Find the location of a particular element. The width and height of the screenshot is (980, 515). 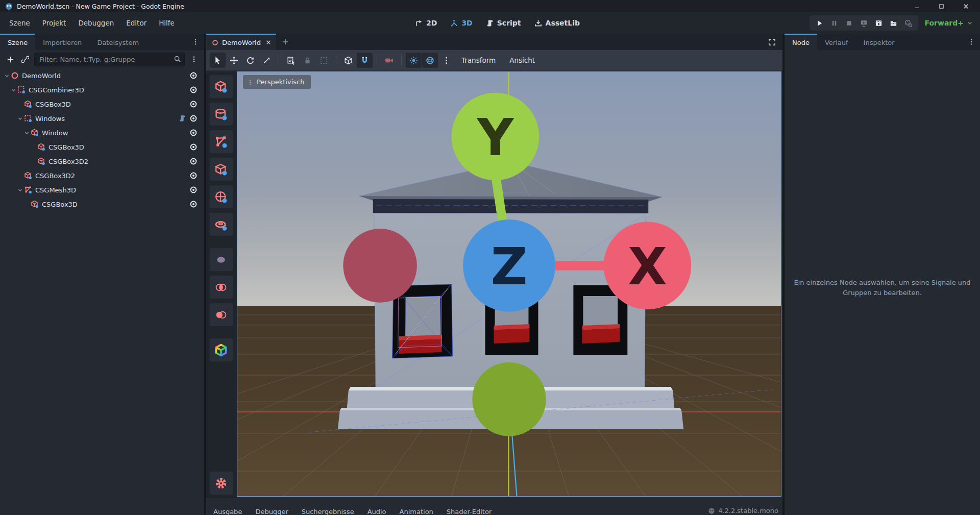

bottom-panel-ausgabe: Ausgabe is located at coordinates (228, 511).